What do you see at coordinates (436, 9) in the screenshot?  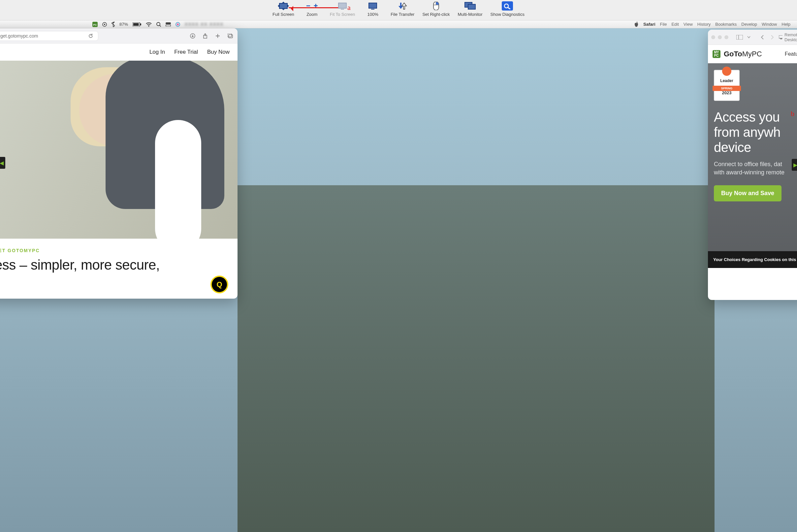 I see `set-right-click-button: Set Right-click` at bounding box center [436, 9].